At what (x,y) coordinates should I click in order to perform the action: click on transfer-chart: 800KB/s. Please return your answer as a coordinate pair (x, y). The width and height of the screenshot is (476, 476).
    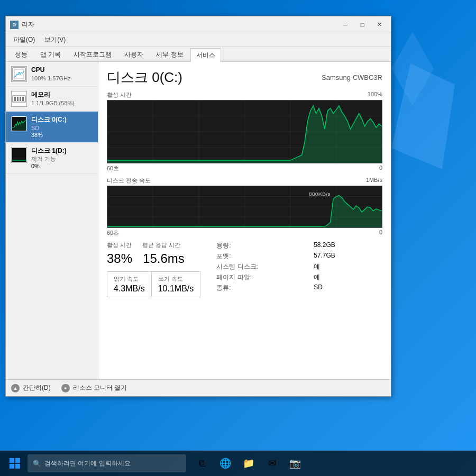
    Looking at the image, I should click on (244, 207).